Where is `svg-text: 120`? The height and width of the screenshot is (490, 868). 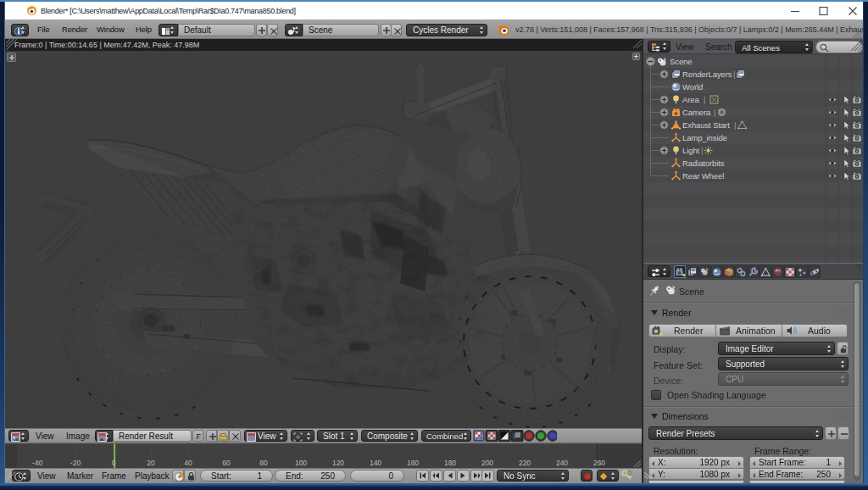
svg-text: 120 is located at coordinates (338, 463).